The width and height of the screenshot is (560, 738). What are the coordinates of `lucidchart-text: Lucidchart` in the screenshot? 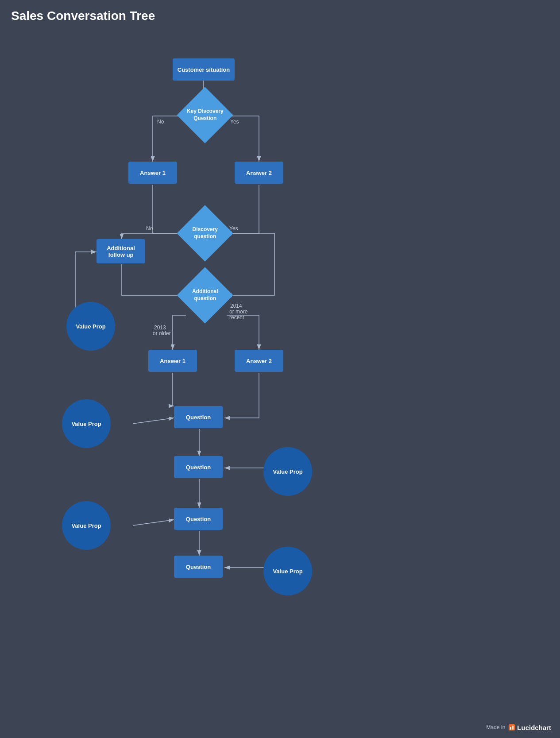 It's located at (534, 728).